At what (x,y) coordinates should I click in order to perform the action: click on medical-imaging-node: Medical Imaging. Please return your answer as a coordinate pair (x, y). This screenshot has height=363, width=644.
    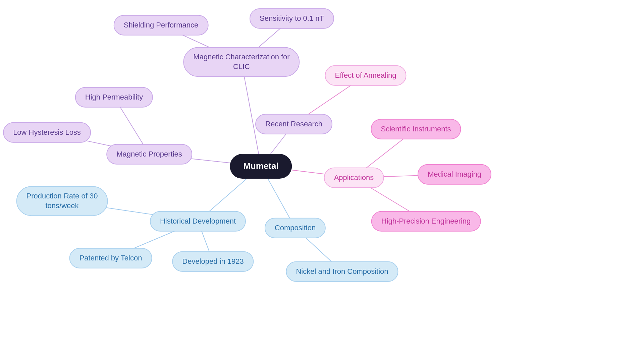
    Looking at the image, I should click on (454, 174).